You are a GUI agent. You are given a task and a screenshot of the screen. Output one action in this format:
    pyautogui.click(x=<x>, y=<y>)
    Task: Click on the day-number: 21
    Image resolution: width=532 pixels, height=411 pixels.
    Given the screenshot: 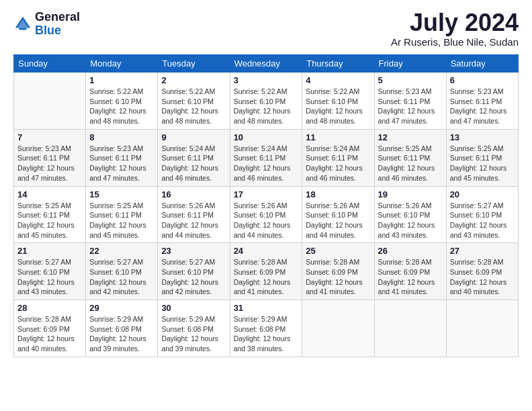 What is the action you would take?
    pyautogui.click(x=50, y=251)
    